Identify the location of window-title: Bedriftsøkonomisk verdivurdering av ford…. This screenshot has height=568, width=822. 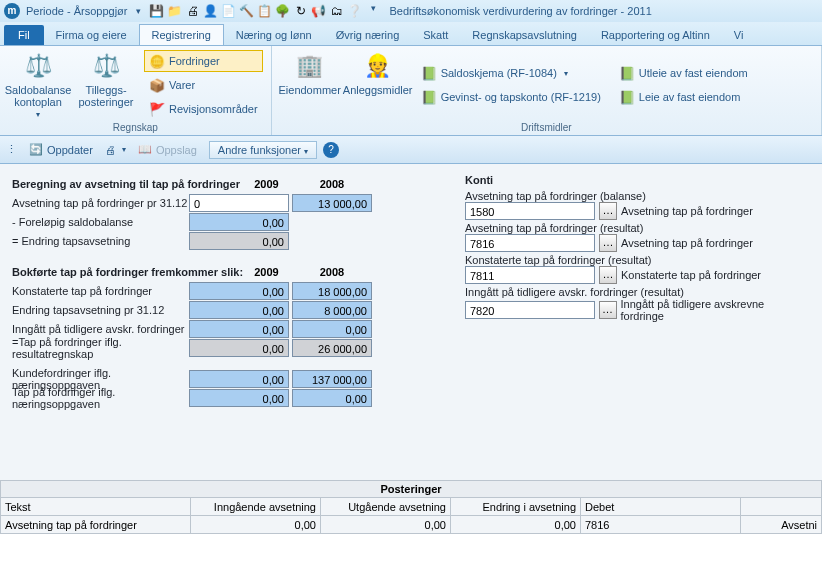
(521, 11).